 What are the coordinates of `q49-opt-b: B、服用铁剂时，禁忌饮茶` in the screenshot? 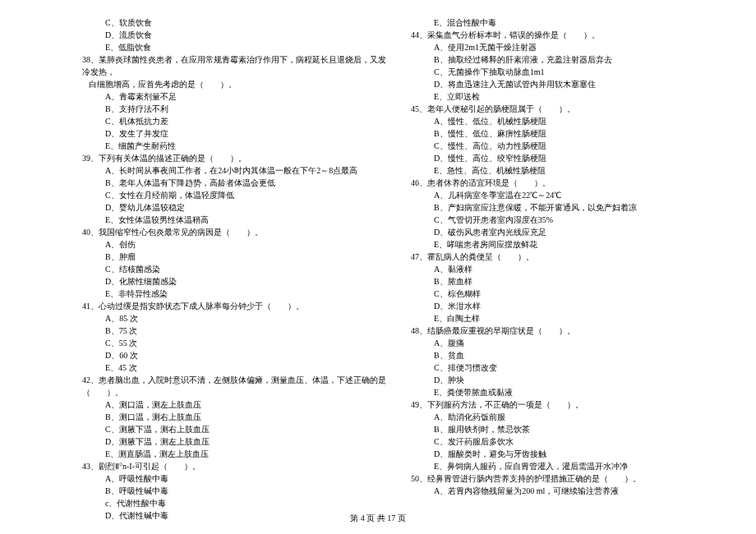 It's located at (563, 429).